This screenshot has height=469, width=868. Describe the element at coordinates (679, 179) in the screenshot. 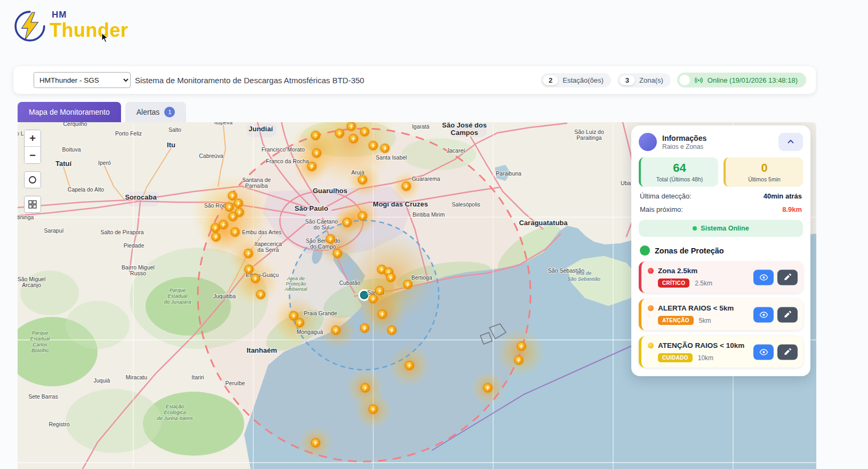

I see `total-strikes-label: Total (Últimos 48h)` at that location.